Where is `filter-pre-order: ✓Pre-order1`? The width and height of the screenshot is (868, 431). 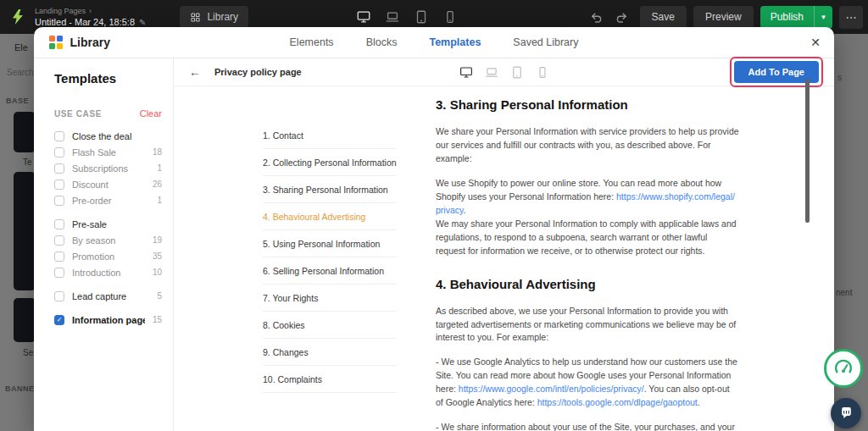
filter-pre-order: ✓Pre-order1 is located at coordinates (108, 200).